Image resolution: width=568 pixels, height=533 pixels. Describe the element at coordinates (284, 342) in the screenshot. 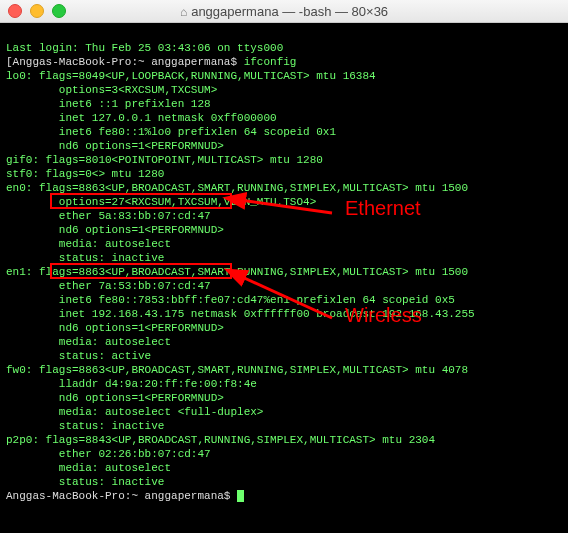

I see `out-19: media: autoselect` at that location.